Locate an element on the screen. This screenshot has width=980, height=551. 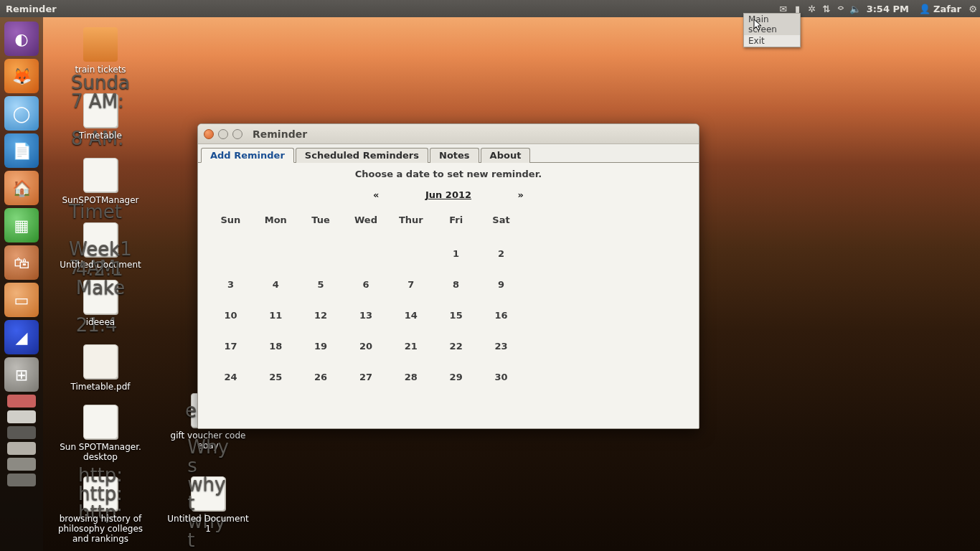
calendar-day: 8 is located at coordinates (456, 284).